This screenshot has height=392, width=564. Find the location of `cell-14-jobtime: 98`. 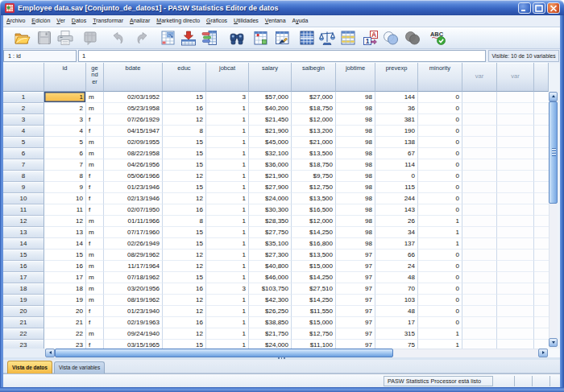

cell-14-jobtime: 98 is located at coordinates (356, 244).